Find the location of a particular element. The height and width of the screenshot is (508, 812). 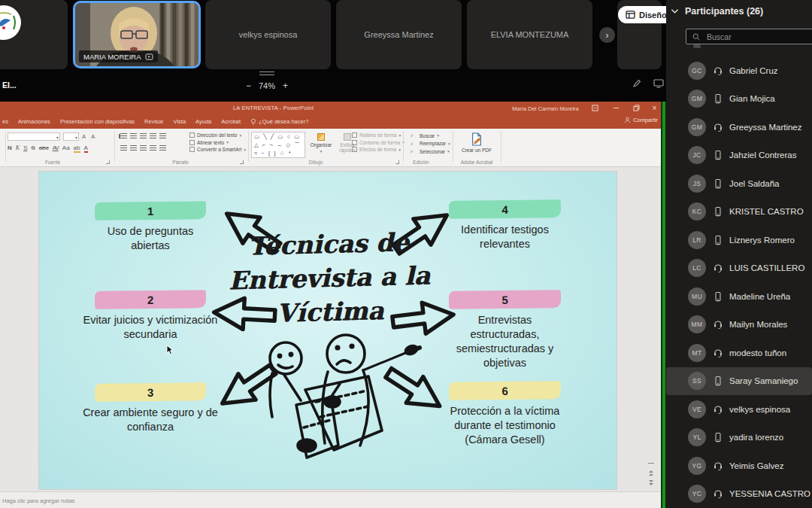

video-tile: ELVIA MONTEZUMA is located at coordinates (529, 35).